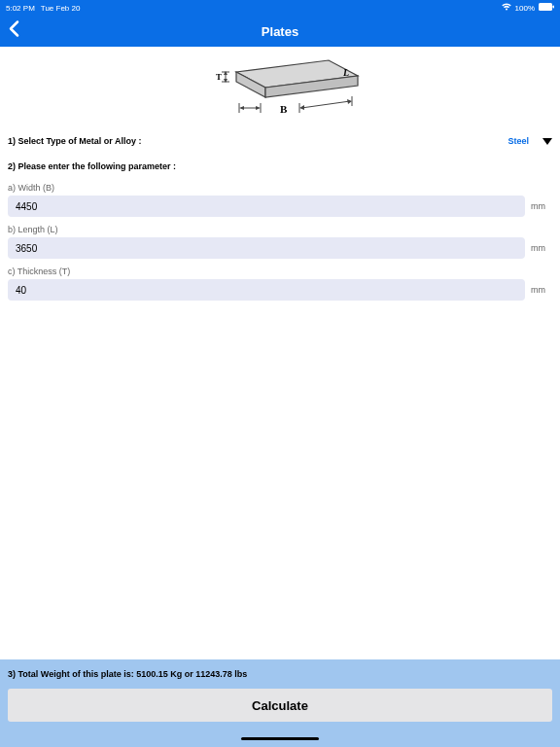 The image size is (560, 747). I want to click on home-indicator, so click(280, 742).